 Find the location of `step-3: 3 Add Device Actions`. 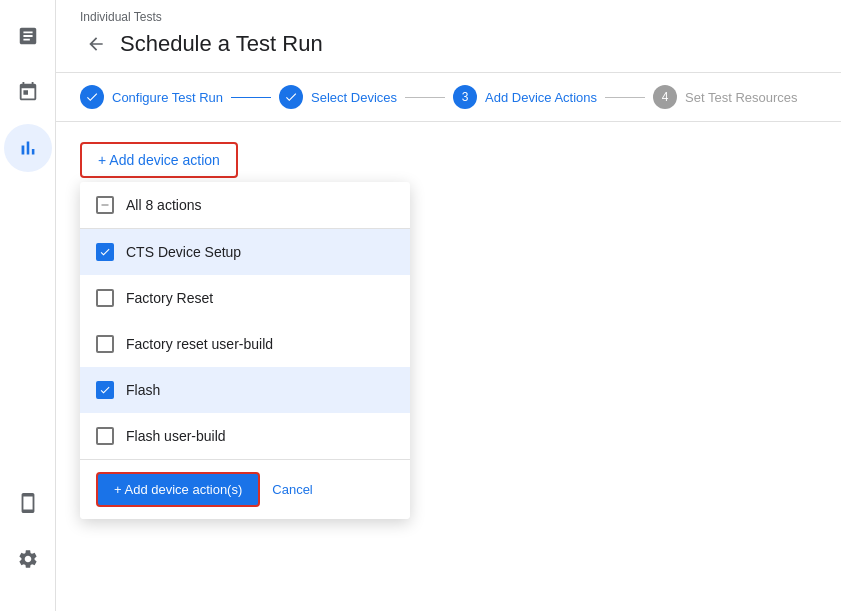

step-3: 3 Add Device Actions is located at coordinates (525, 97).